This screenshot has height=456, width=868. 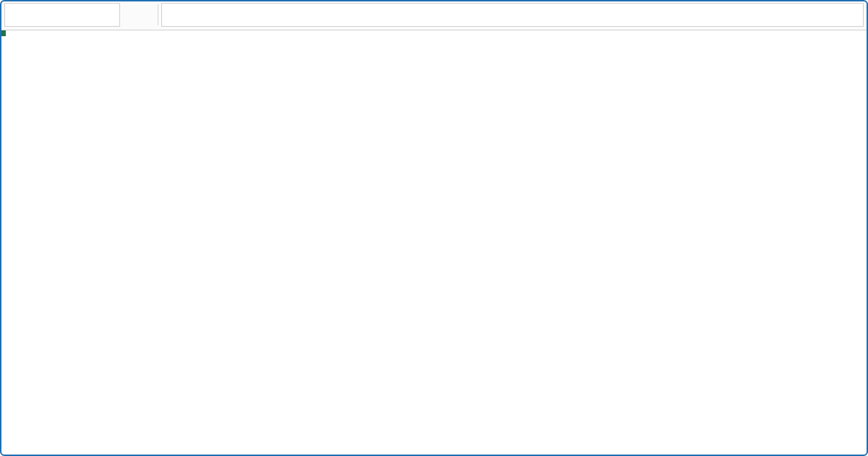 I want to click on fill-handle, so click(x=3, y=33).